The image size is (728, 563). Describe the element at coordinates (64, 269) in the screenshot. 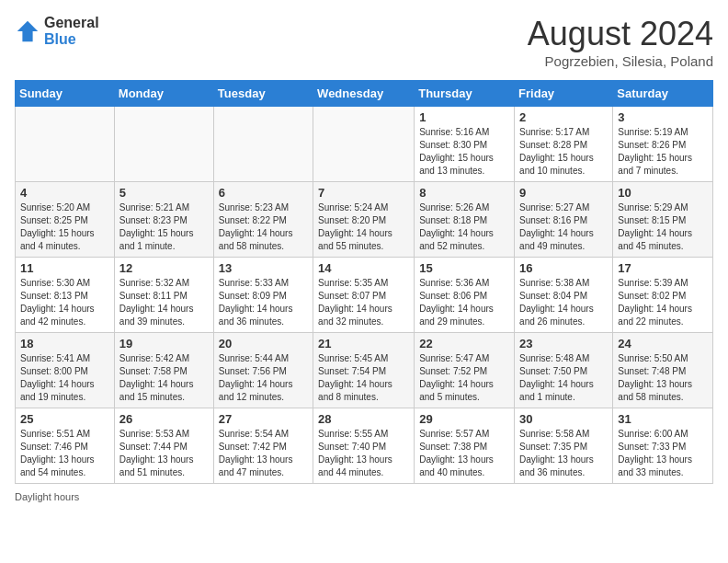

I see `day-number: 11` at that location.